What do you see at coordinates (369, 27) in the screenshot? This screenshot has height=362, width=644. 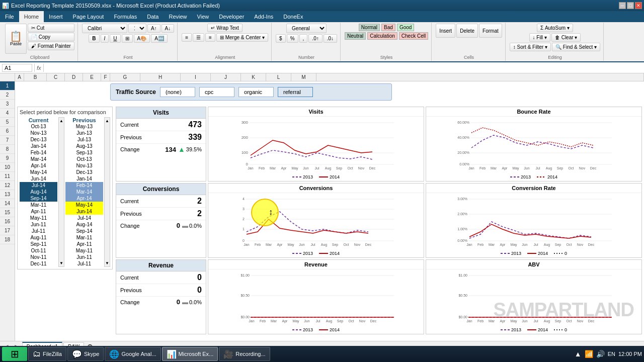 I see `style-normal: Normal` at bounding box center [369, 27].